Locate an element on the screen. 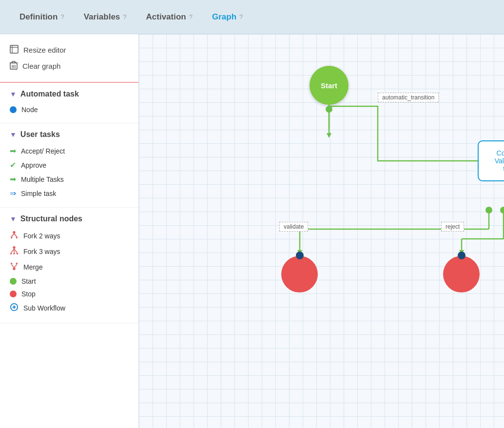 This screenshot has width=504, height=428. list-item: ➡ Multiple Tasks is located at coordinates (69, 179).